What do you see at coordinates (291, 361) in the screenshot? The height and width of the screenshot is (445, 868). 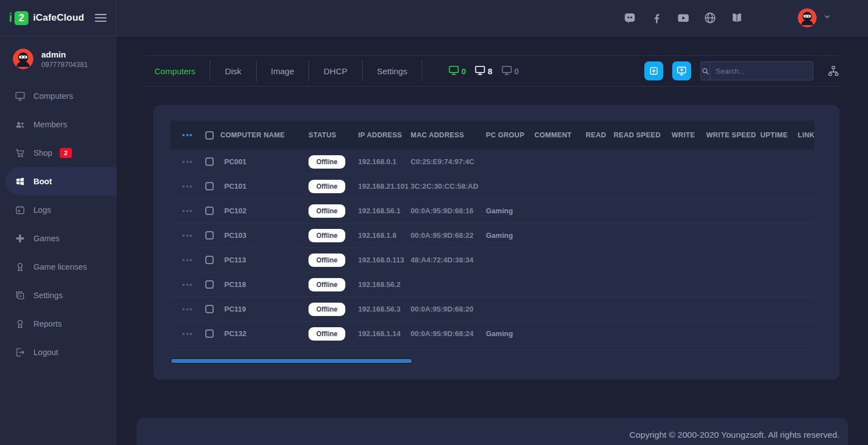 I see `horizontal-scrollbar` at bounding box center [291, 361].